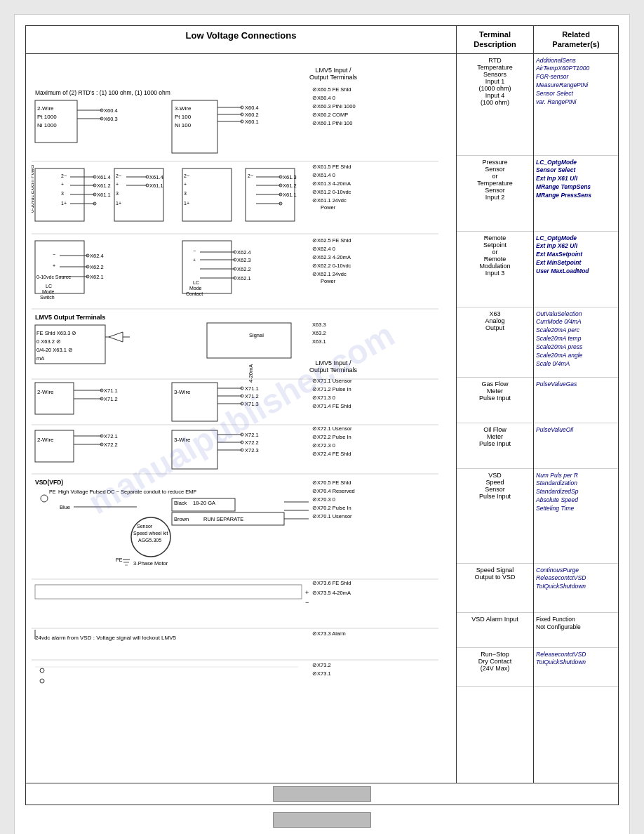 This screenshot has width=644, height=834. What do you see at coordinates (156, 177) in the screenshot?
I see `svg-text: X61.4` at bounding box center [156, 177].